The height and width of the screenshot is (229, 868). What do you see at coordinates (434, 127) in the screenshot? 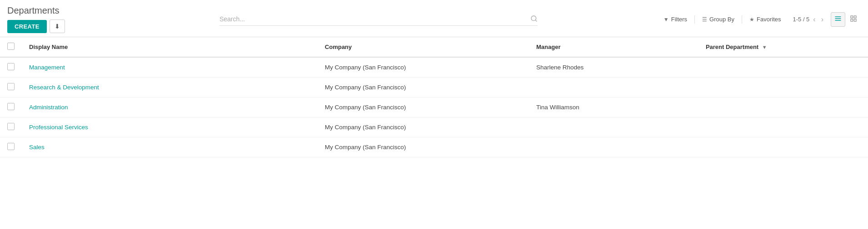
I see `table-row: Professional Services My Company (San Fr…` at bounding box center [434, 127].